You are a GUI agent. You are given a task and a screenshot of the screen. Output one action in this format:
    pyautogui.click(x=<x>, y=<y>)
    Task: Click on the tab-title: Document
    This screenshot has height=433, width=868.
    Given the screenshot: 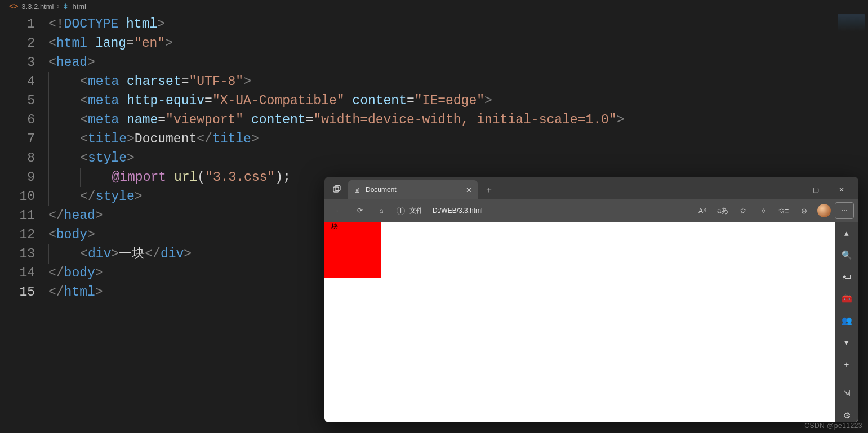 What is the action you would take?
    pyautogui.click(x=413, y=190)
    